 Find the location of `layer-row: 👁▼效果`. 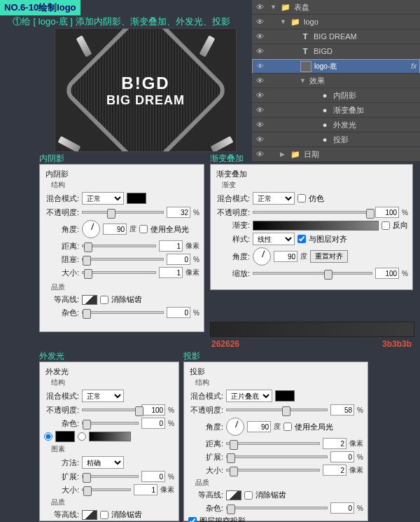

layer-row: 👁▼效果 is located at coordinates (336, 81).